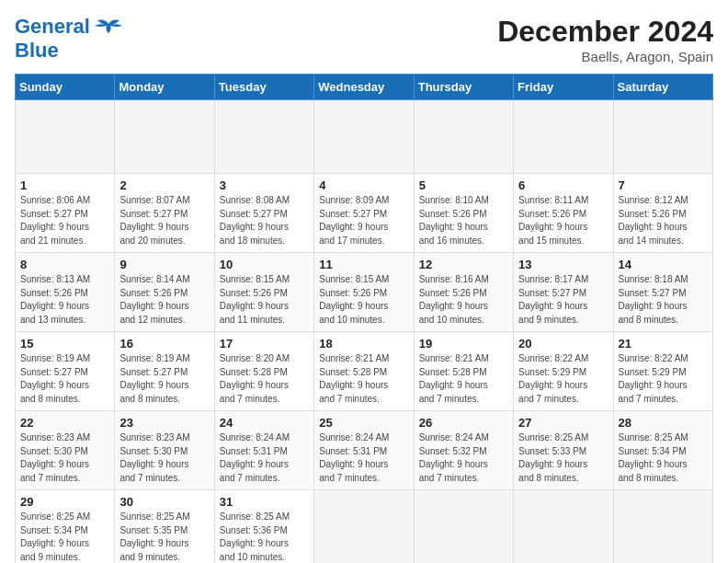 This screenshot has width=728, height=563. Describe the element at coordinates (37, 50) in the screenshot. I see `logo-blue: Blue` at that location.